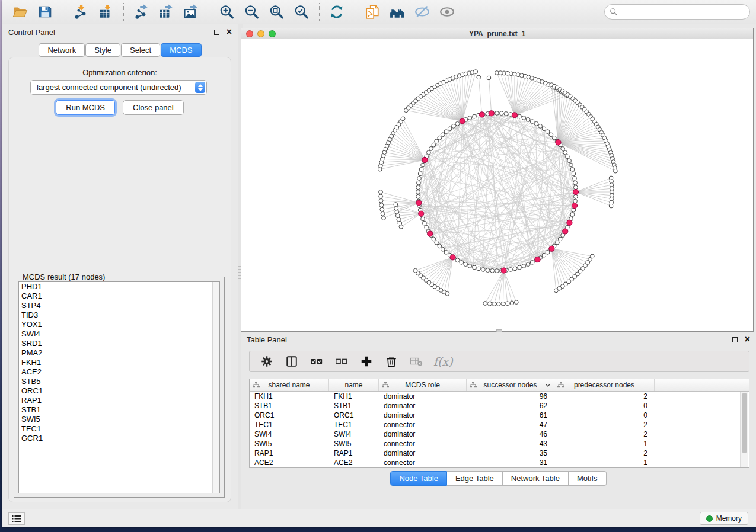 The width and height of the screenshot is (756, 532). I want to click on table-scrollbar, so click(744, 429).